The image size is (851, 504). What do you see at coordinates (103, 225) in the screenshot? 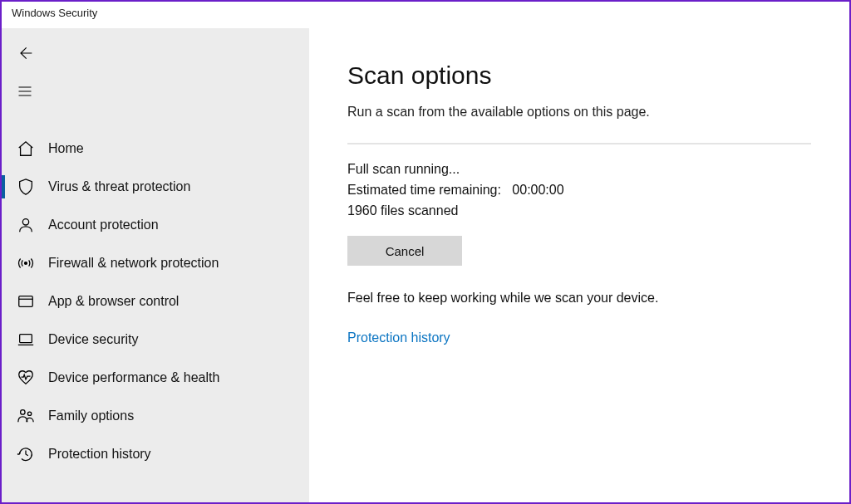
I see `sidebar-item-label: Account protection` at bounding box center [103, 225].